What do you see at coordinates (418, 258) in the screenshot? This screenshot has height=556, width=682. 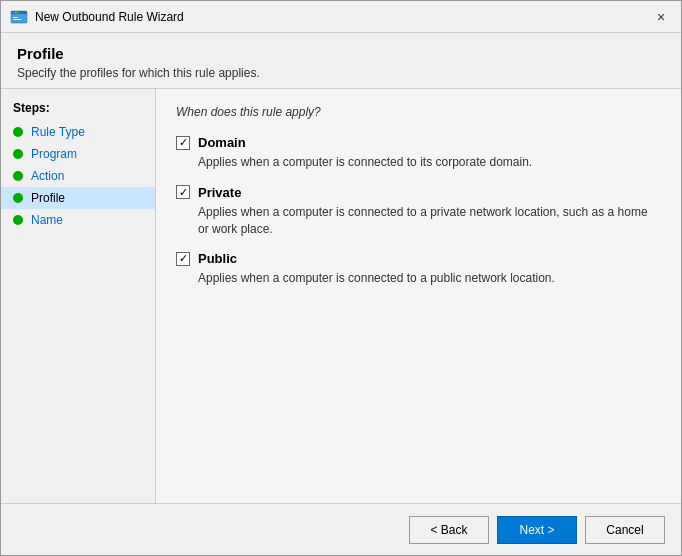 I see `option-public-header: Public` at bounding box center [418, 258].